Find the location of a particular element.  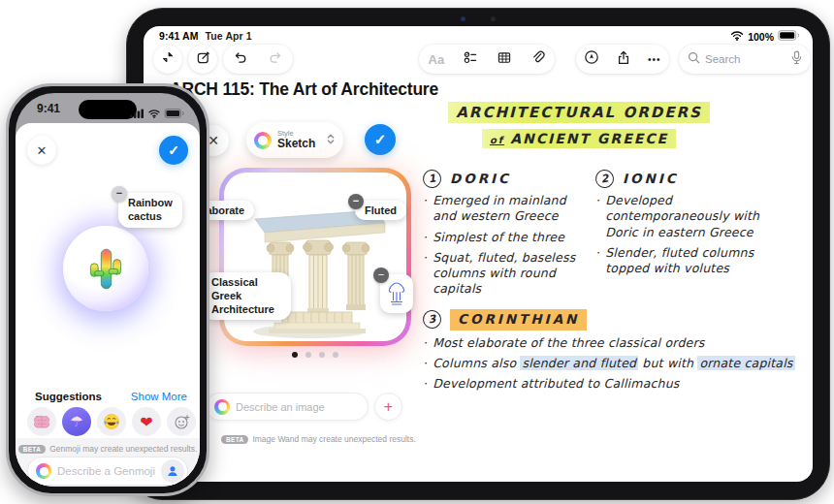

style-picker: Style Sketch is located at coordinates (295, 140).